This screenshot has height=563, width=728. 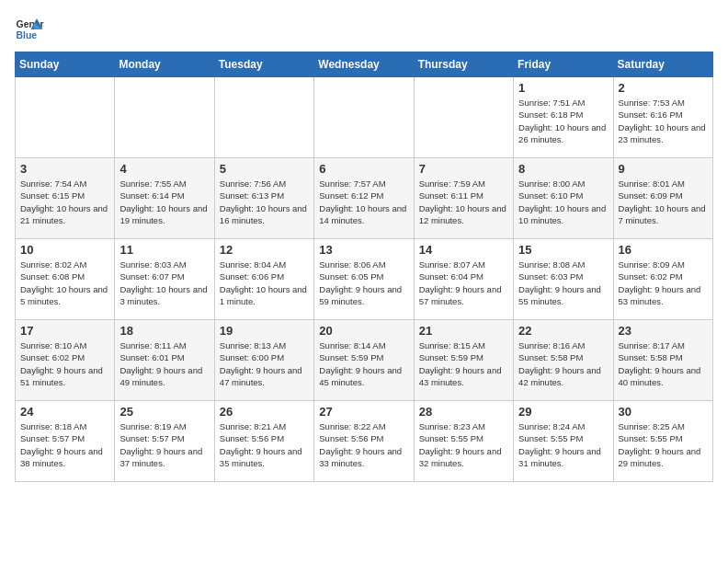 I want to click on day-number: 19, so click(x=265, y=331).